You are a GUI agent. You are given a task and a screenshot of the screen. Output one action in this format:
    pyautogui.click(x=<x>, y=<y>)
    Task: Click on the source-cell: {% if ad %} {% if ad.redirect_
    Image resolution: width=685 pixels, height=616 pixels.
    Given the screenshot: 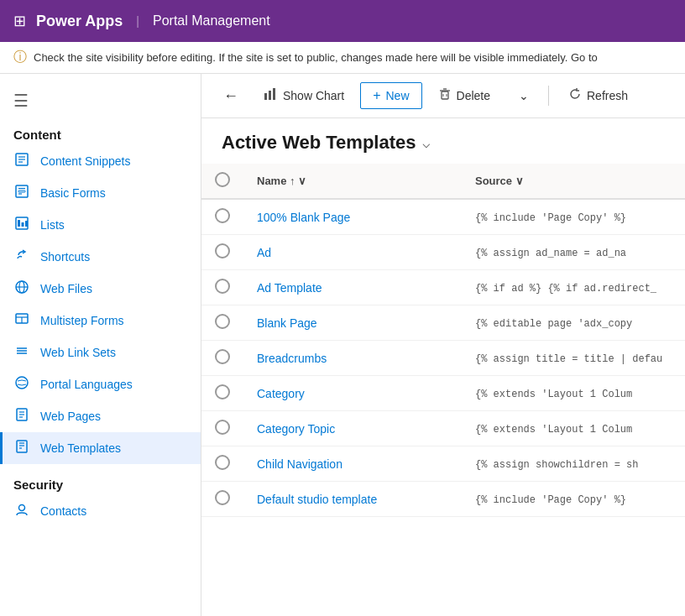 What is the action you would take?
    pyautogui.click(x=573, y=288)
    